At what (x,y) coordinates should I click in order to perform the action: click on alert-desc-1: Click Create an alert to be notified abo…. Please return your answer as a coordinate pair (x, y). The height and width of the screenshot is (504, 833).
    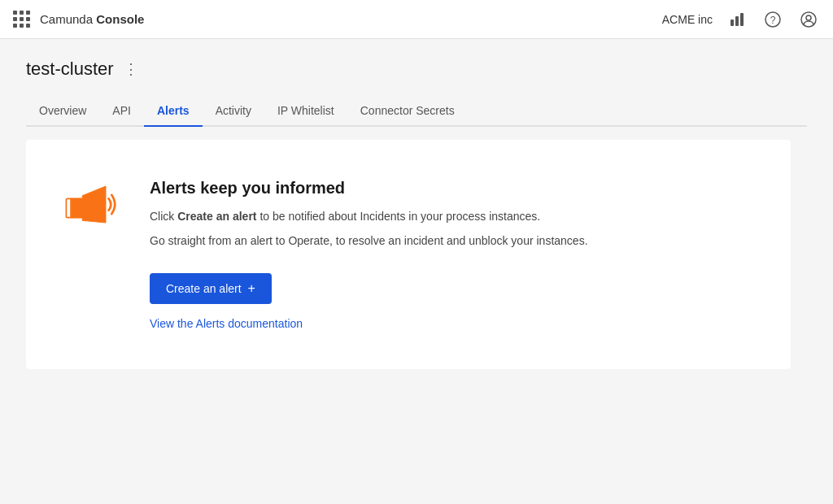
    Looking at the image, I should click on (454, 216).